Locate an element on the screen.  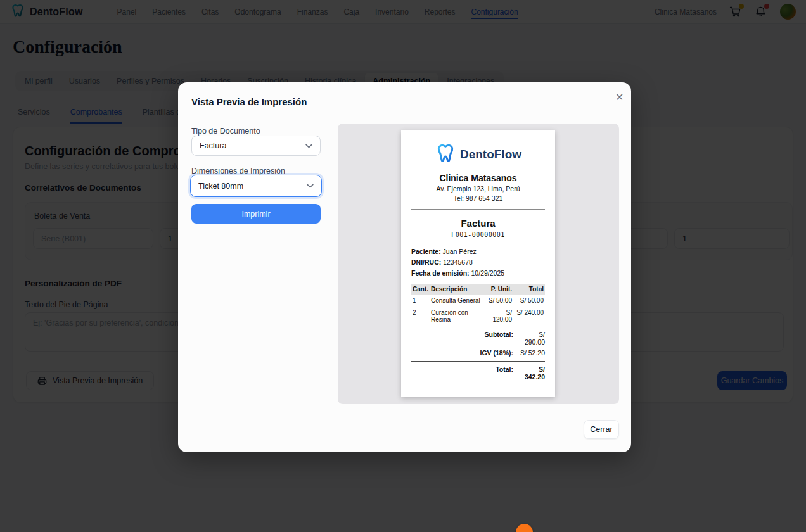
modal-title: Vista Previa de Impresión is located at coordinates (249, 101).